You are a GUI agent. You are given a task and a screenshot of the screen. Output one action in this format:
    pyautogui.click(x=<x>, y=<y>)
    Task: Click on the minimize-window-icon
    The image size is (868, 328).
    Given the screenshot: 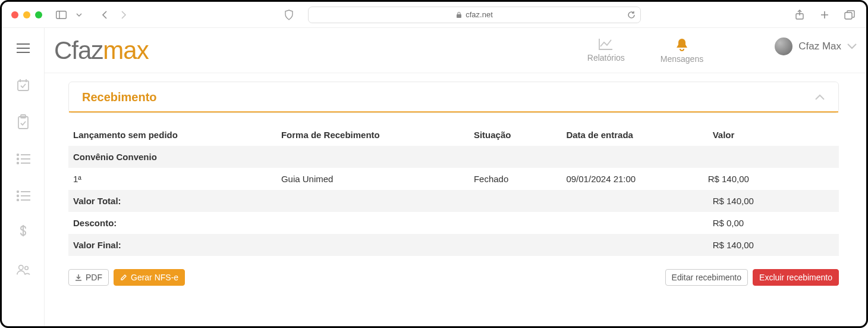 What is the action you would take?
    pyautogui.click(x=27, y=15)
    